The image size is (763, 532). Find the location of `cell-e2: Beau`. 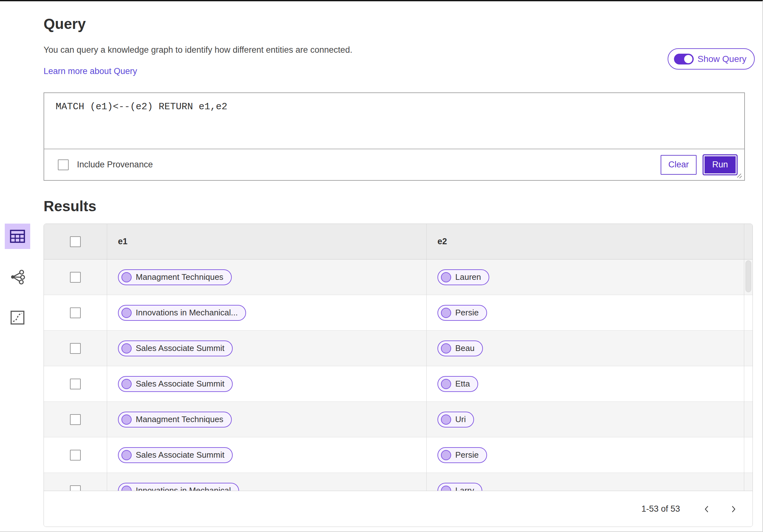

cell-e2: Beau is located at coordinates (590, 348).